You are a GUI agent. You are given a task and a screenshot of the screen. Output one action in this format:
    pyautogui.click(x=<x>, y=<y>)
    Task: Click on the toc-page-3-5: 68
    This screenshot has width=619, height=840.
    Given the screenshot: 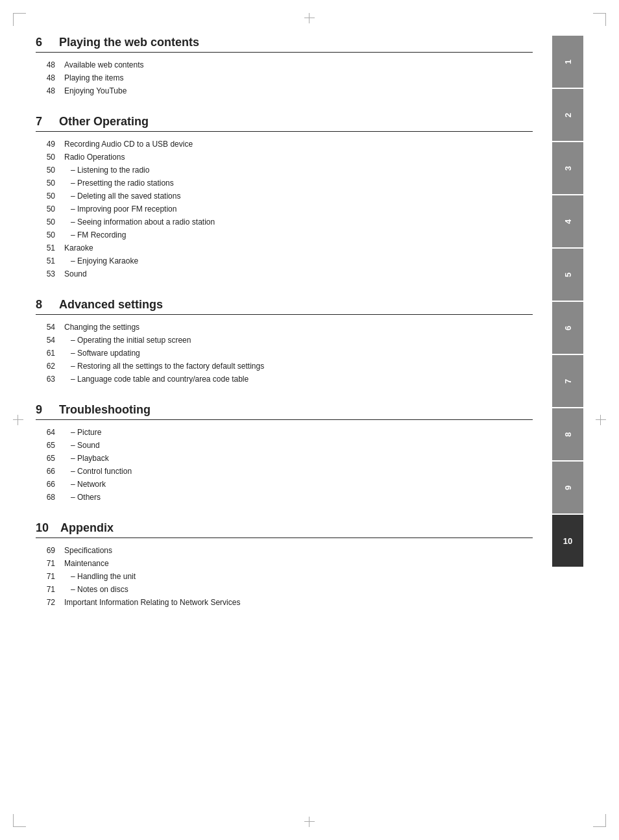 What is the action you would take?
    pyautogui.click(x=45, y=497)
    